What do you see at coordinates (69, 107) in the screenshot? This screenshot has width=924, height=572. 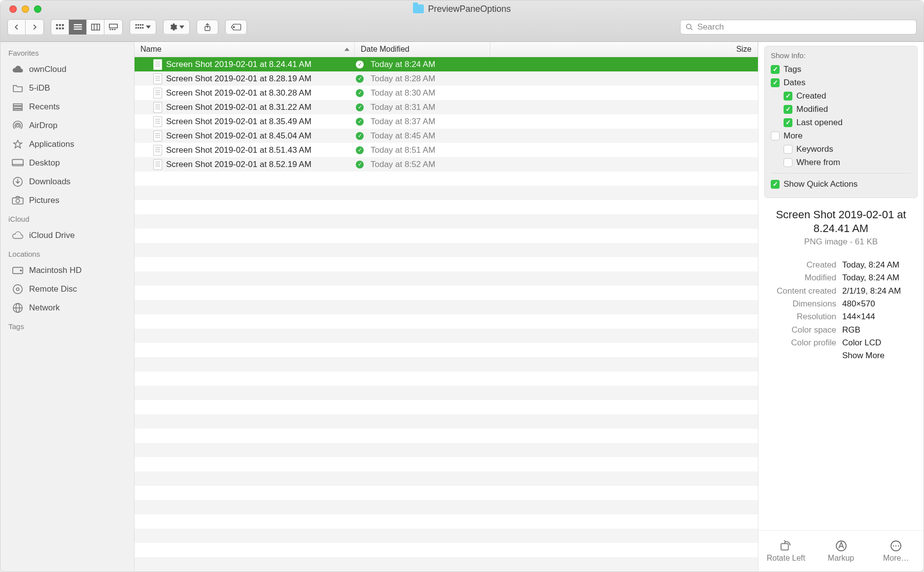 I see `sidebar-item-recents: Recents` at bounding box center [69, 107].